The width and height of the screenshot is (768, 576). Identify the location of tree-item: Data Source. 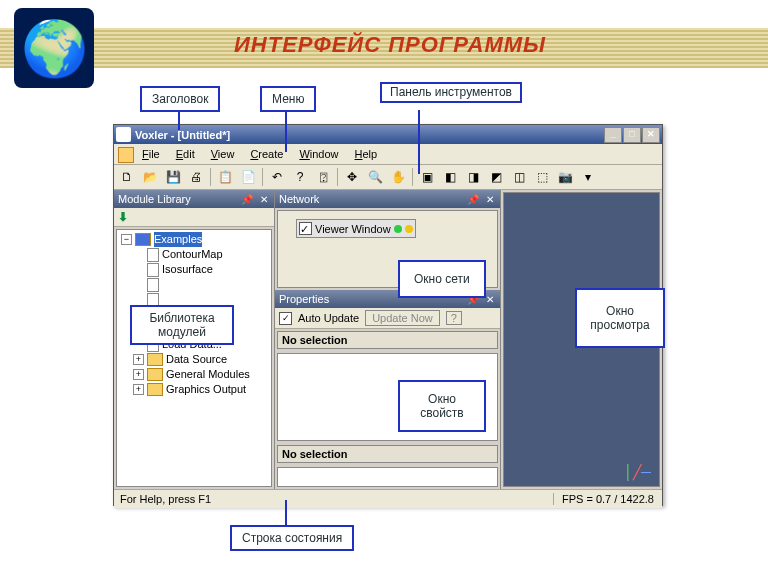
(196, 360).